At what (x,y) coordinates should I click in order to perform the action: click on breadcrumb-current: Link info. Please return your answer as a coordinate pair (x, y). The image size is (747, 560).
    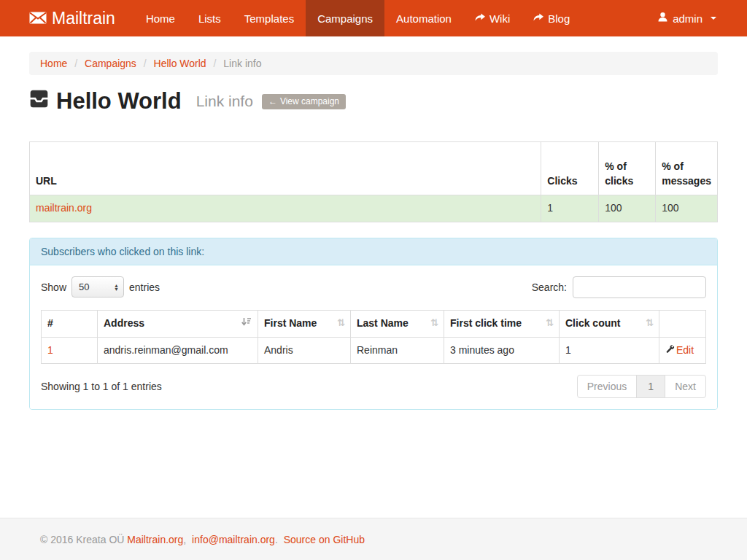
    Looking at the image, I should click on (242, 63).